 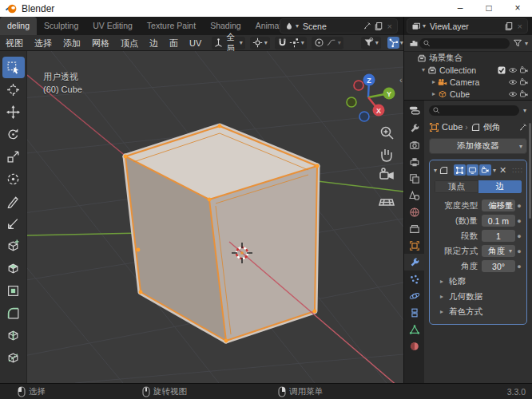 What do you see at coordinates (503, 171) in the screenshot?
I see `delete-modifier-icon: ✕` at bounding box center [503, 171].